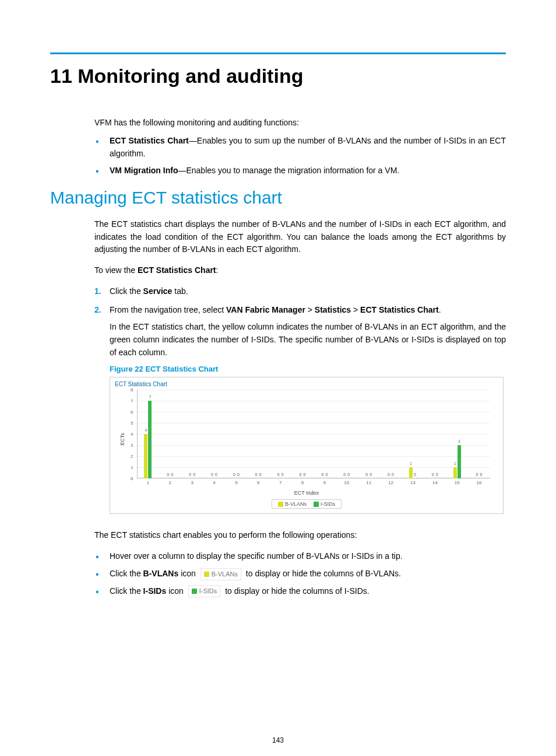 The height and width of the screenshot is (756, 556). What do you see at coordinates (258, 434) in the screenshot?
I see `bar-group: 006` at bounding box center [258, 434].